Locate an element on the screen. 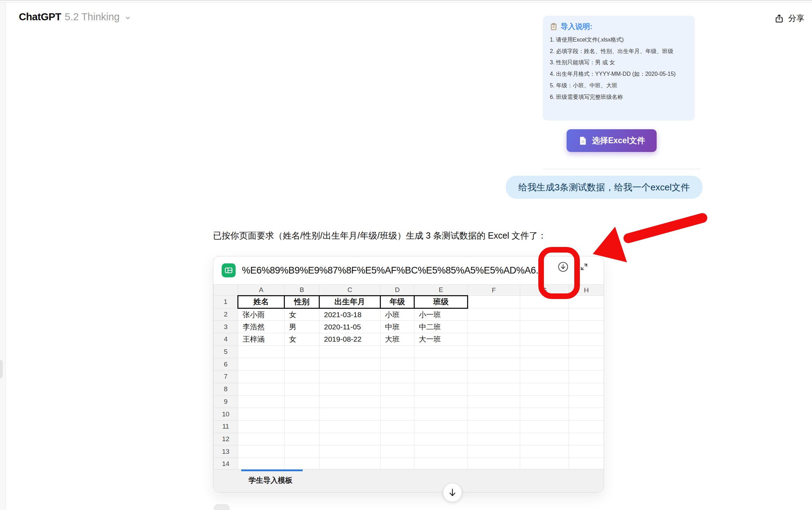 The image size is (812, 510). col-header-H: H is located at coordinates (586, 290).